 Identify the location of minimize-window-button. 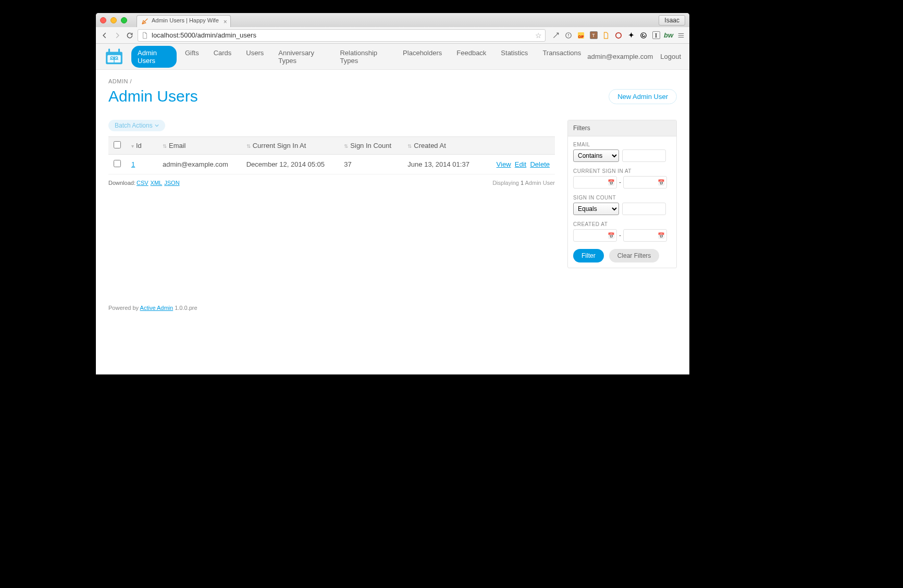
(114, 20).